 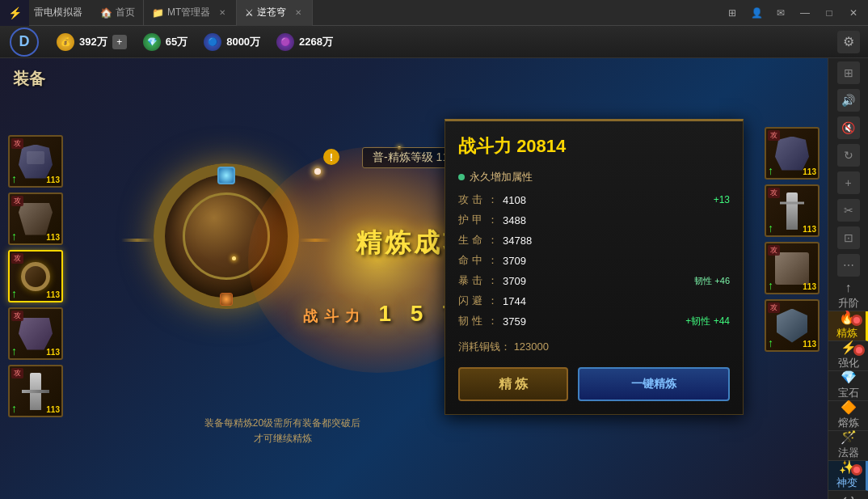 What do you see at coordinates (316, 42) in the screenshot?
I see `purple-value: 2268万` at bounding box center [316, 42].